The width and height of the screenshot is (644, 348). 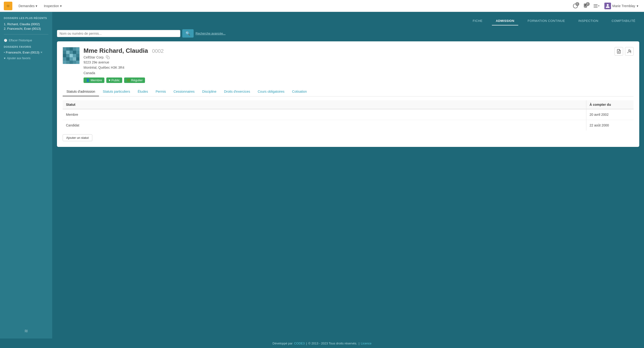 What do you see at coordinates (143, 92) in the screenshot?
I see `tab-etudes: Études` at bounding box center [143, 92].